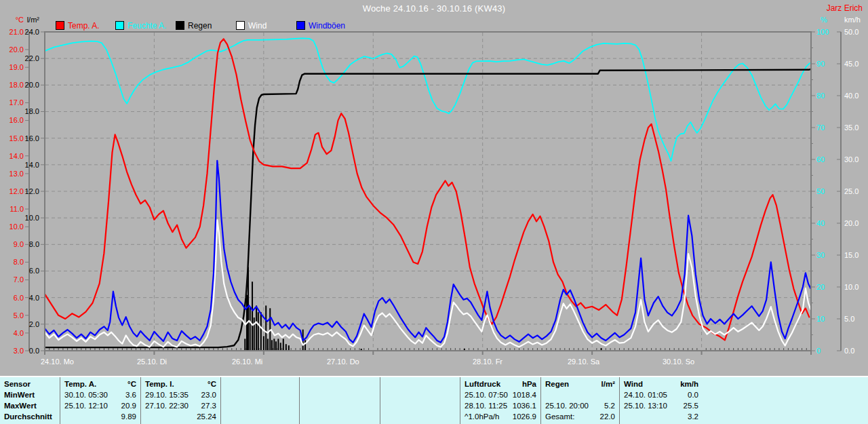 Image resolution: width=868 pixels, height=424 pixels. I want to click on col-unit: °C, so click(212, 384).